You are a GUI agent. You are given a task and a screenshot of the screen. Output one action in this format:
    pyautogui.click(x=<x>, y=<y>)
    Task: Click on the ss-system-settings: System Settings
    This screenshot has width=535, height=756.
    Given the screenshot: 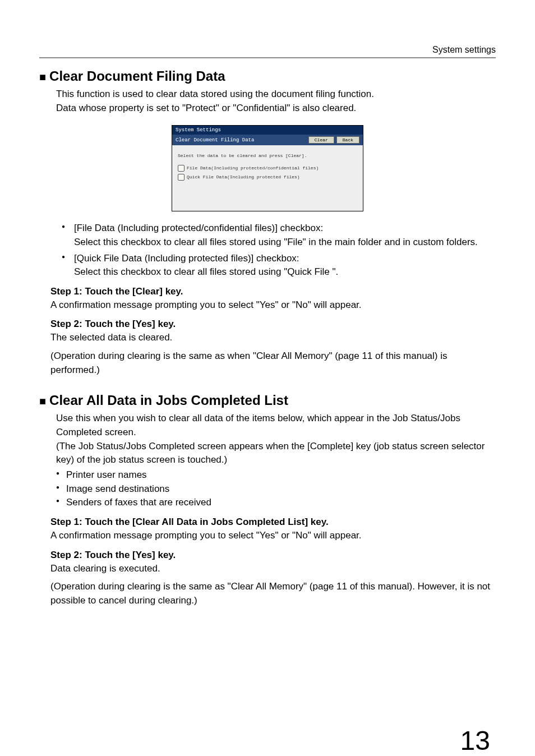 What is the action you would take?
    pyautogui.click(x=268, y=130)
    